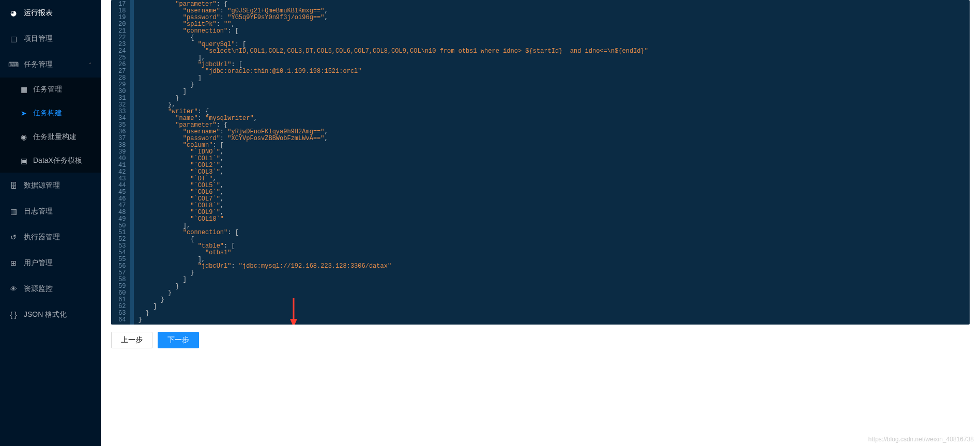 The image size is (980, 446). Describe the element at coordinates (38, 13) in the screenshot. I see `sidebar-item-label: 运行报表` at that location.